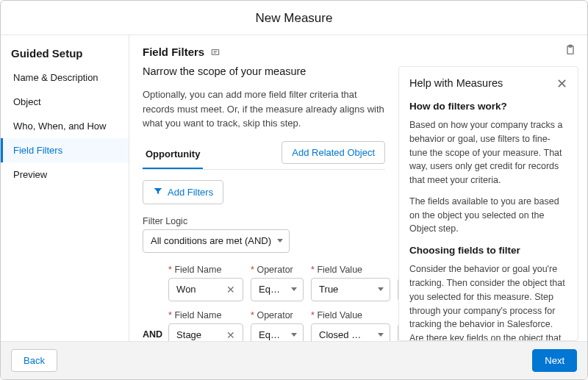 The image size is (588, 380). What do you see at coordinates (38, 150) in the screenshot?
I see `sidebar-item-label: Field Filters` at bounding box center [38, 150].